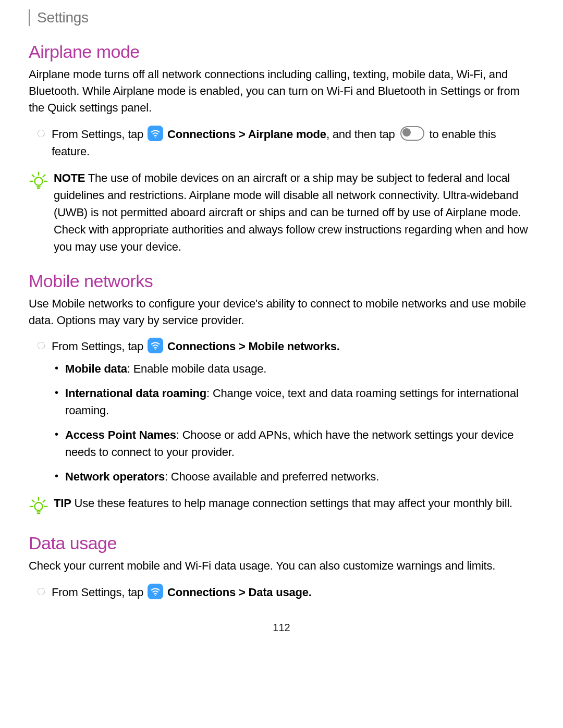 The width and height of the screenshot is (563, 728). I want to click on tip-label: TIP, so click(63, 503).